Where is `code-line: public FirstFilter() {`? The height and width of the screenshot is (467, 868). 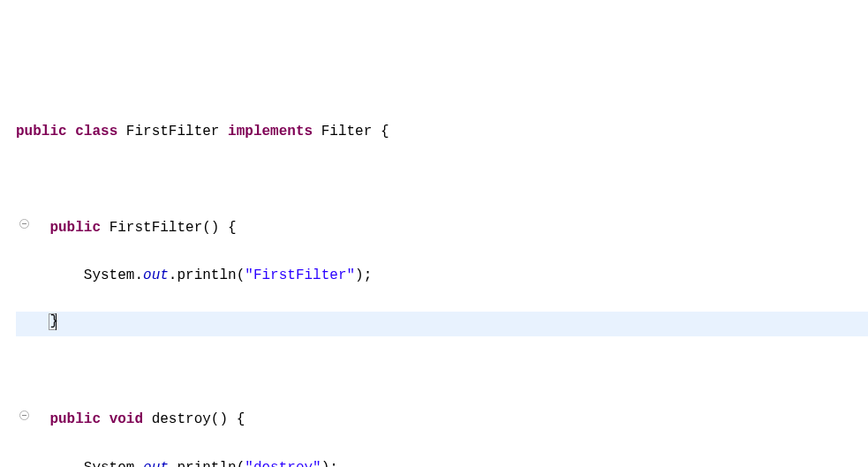 code-line: public FirstFilter() { is located at coordinates (442, 228).